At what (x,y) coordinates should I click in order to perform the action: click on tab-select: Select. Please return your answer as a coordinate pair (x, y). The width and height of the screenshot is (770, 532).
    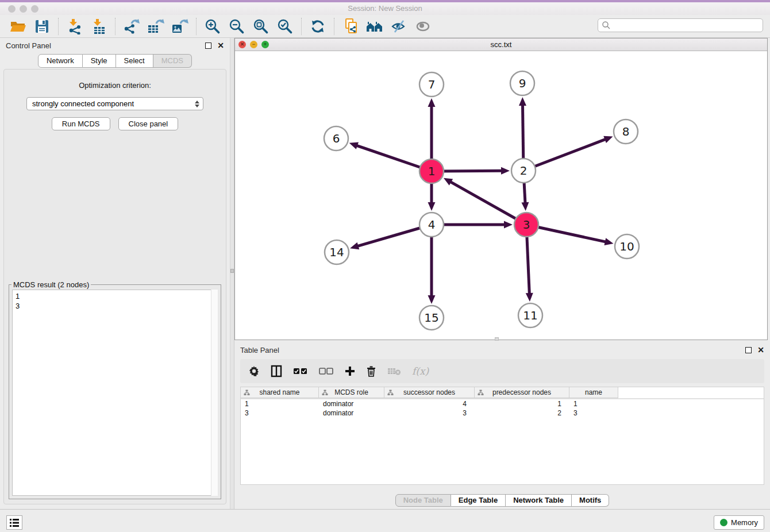
    Looking at the image, I should click on (134, 61).